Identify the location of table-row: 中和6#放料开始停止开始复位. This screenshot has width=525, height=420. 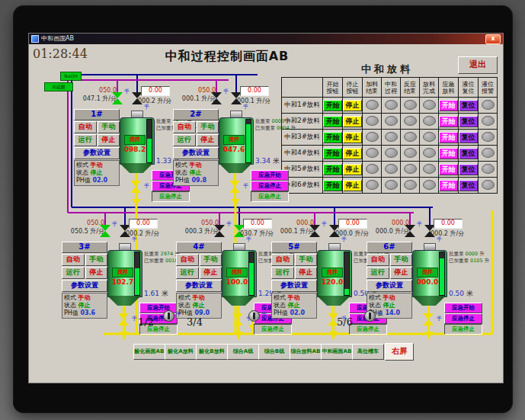
(390, 186).